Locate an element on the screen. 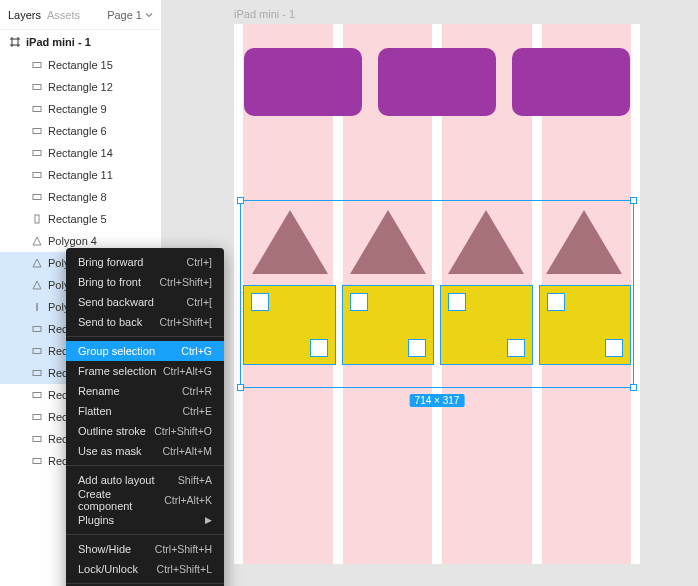 The height and width of the screenshot is (586, 698). menu-item-label: Bring forward is located at coordinates (110, 262).